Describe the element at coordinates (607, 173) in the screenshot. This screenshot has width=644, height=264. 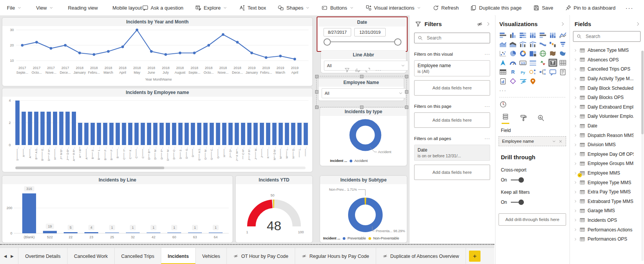
I see `field-table-row: Employee MMS` at that location.